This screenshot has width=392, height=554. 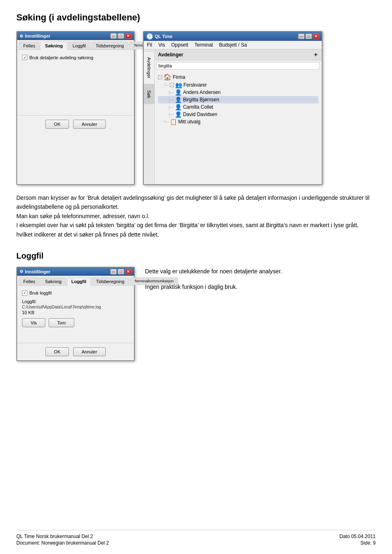 What do you see at coordinates (200, 114) in the screenshot?
I see `tree-label-david: David Davidsen` at bounding box center [200, 114].